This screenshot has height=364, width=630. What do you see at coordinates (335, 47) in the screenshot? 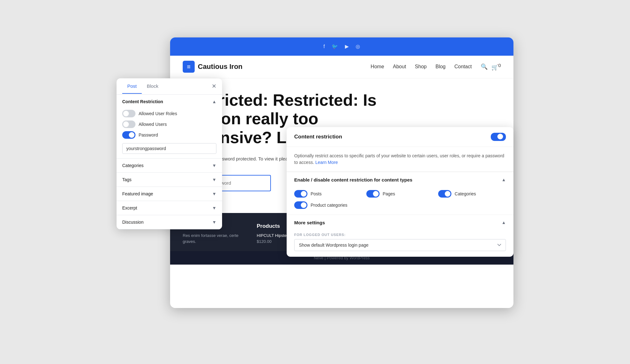
I see `twitter-icon: 🐦` at bounding box center [335, 47].